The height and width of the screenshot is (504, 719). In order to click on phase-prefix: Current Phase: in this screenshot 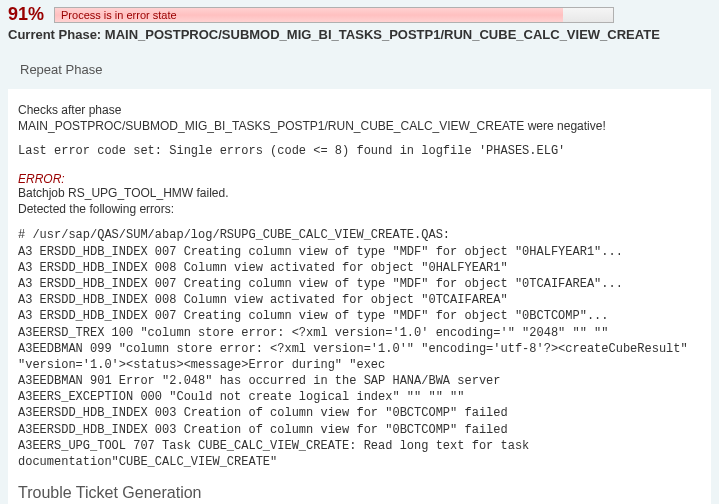, I will do `click(56, 34)`.